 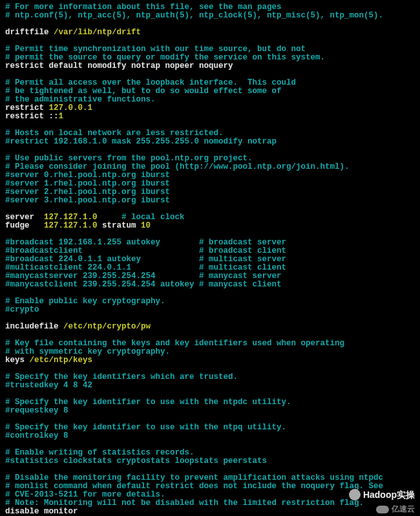 I want to click on cloud-icon, so click(x=383, y=510).